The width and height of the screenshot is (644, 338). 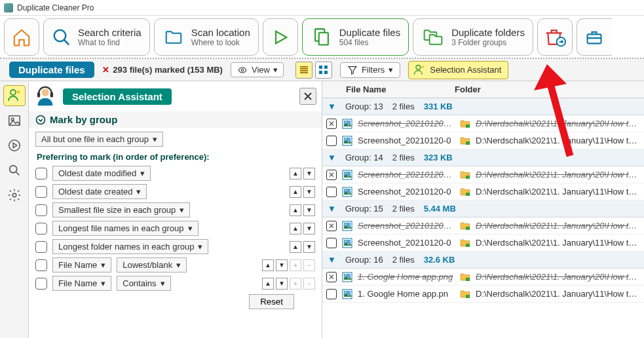 I want to click on reset-button: Reset, so click(x=271, y=301).